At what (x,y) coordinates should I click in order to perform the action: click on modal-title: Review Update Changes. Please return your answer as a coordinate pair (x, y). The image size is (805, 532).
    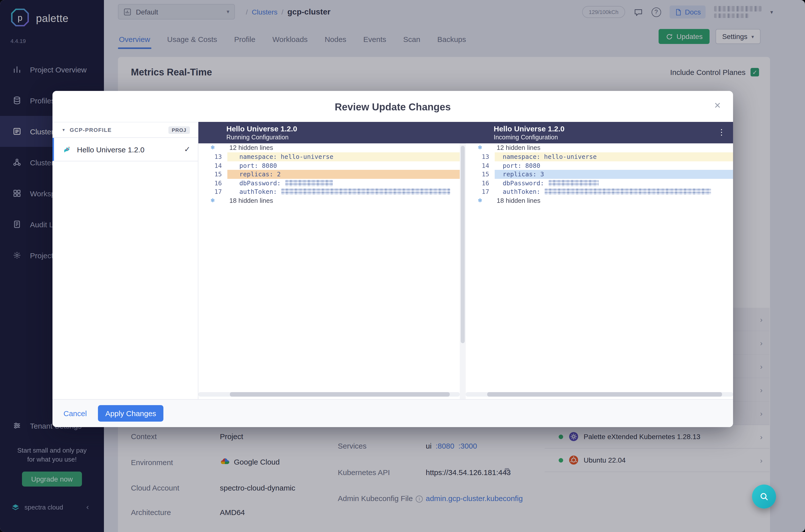
    Looking at the image, I should click on (393, 107).